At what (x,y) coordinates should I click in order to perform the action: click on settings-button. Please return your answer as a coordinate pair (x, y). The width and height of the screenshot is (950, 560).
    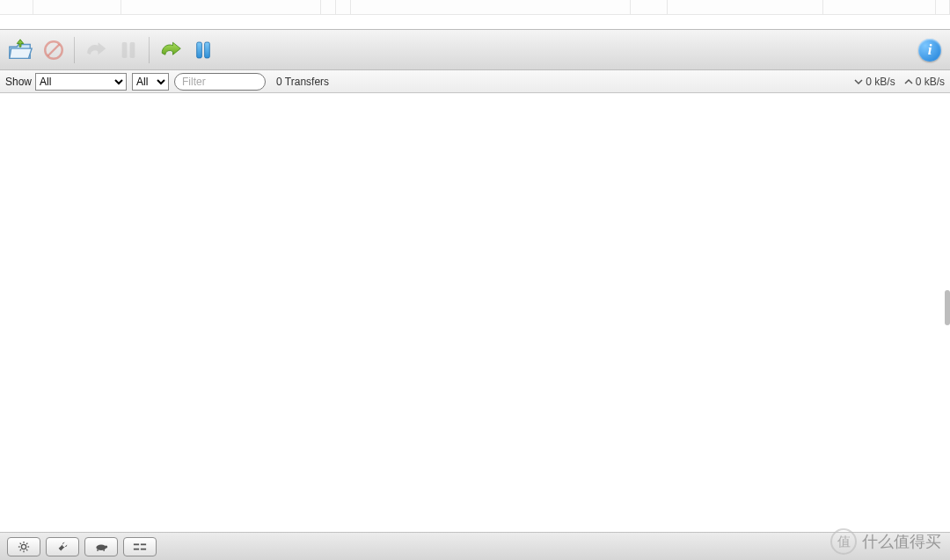
    Looking at the image, I should click on (24, 547).